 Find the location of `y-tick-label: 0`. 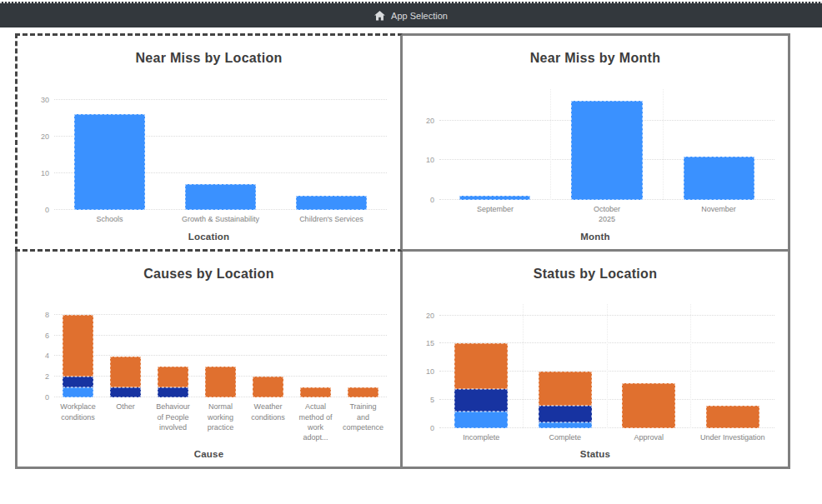

y-tick-label: 0 is located at coordinates (47, 398).